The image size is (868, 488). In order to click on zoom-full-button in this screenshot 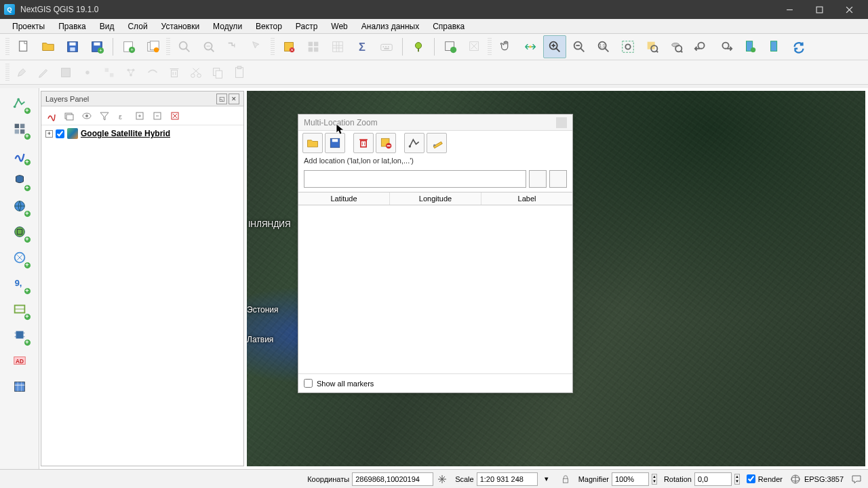, I will do `click(628, 47)`.